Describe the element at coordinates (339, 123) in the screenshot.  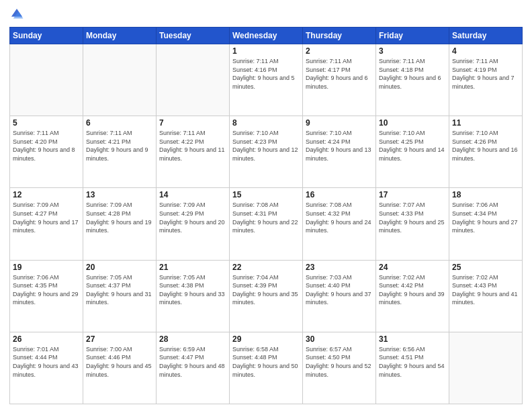
I see `day-number: 9` at that location.